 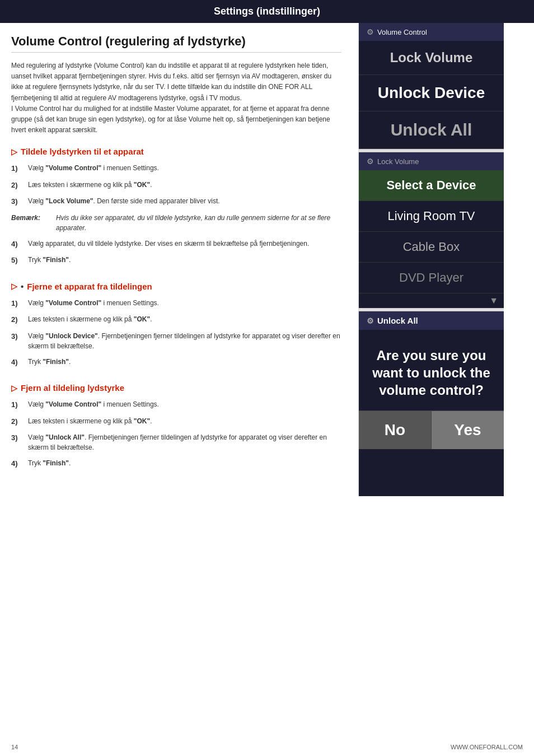 I want to click on step-1-1: 1) Vælg "Volume Control" i menuen Settin…, so click(x=176, y=169).